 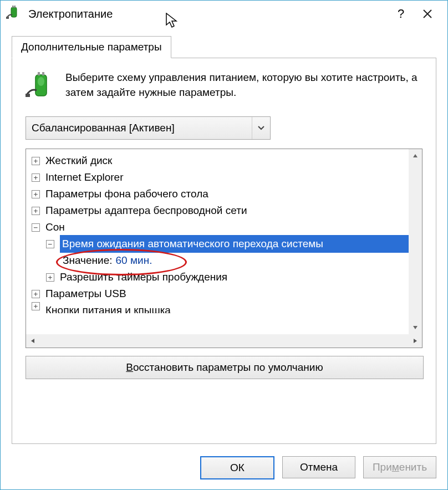 I want to click on window-title: Электропитание, so click(x=70, y=14).